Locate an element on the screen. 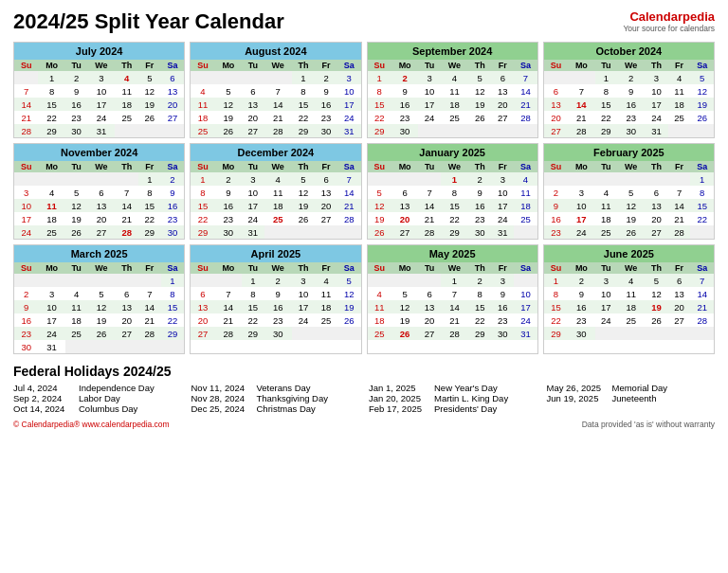 This screenshot has height=573, width=728. calendar-december: December 2024SuMoTuWeThFrSa1234567891011… is located at coordinates (275, 191).